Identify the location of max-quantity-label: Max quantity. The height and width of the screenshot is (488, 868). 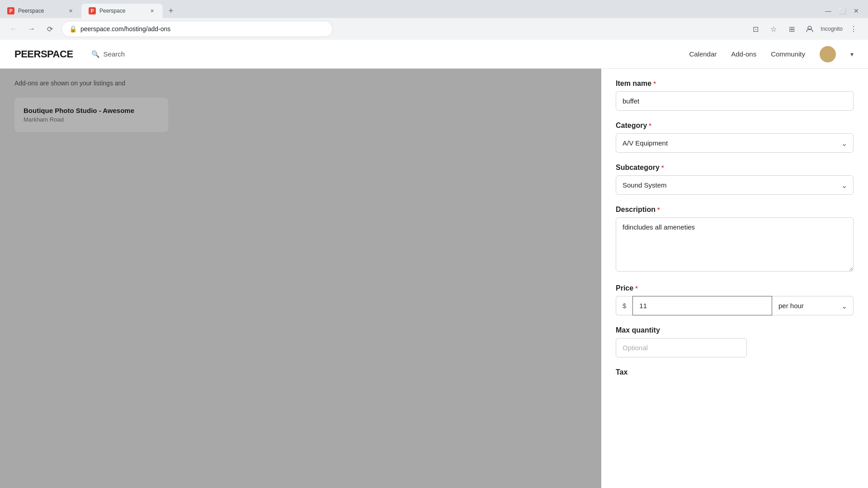
(735, 330).